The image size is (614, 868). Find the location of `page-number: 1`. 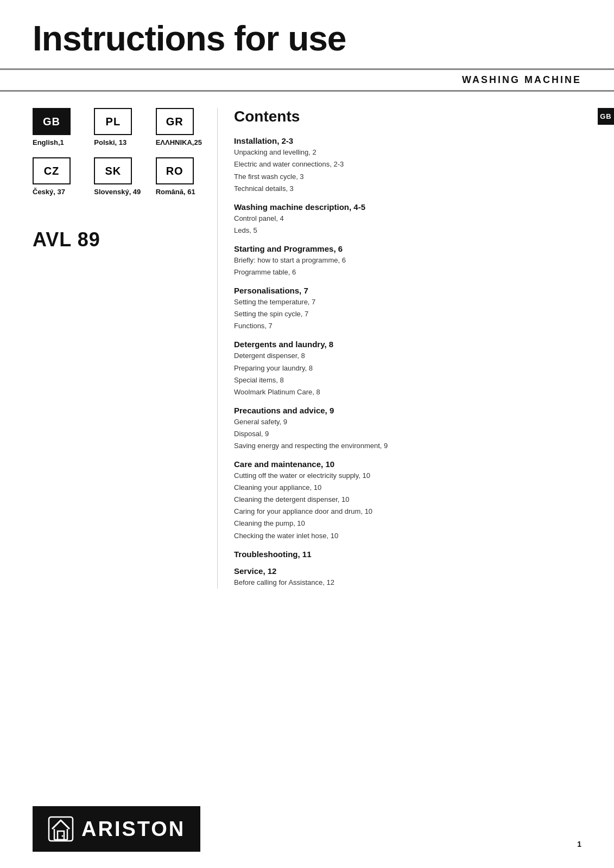

page-number: 1 is located at coordinates (579, 844).